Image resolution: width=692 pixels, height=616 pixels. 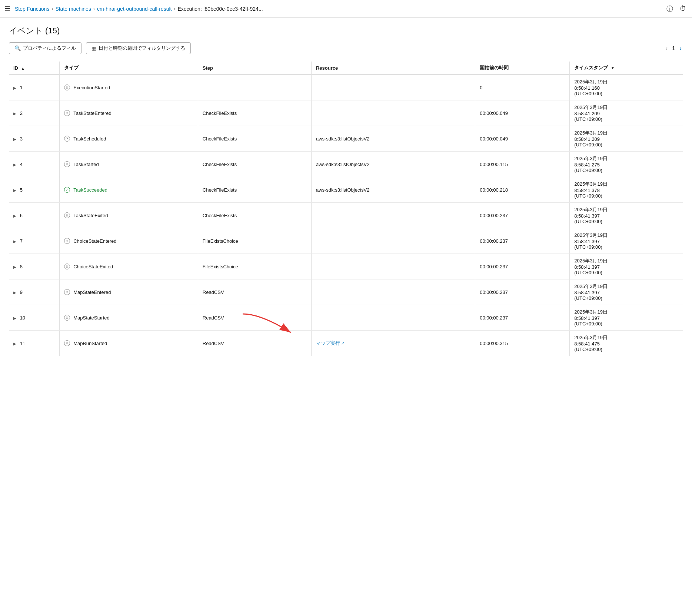 I want to click on cell-type: ⊖ MapStateStarted, so click(x=129, y=318).